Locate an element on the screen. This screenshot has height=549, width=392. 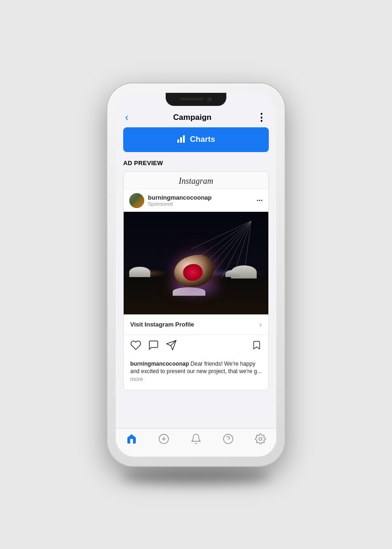
nav-notifications is located at coordinates (196, 440).